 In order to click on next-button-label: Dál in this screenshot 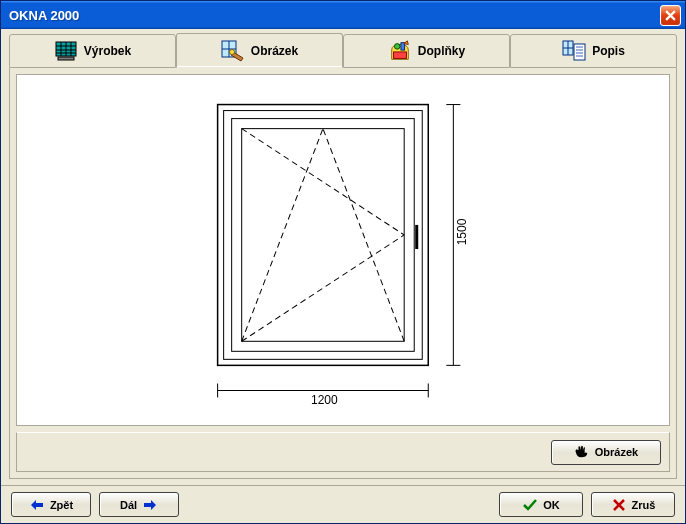, I will do `click(128, 505)`.